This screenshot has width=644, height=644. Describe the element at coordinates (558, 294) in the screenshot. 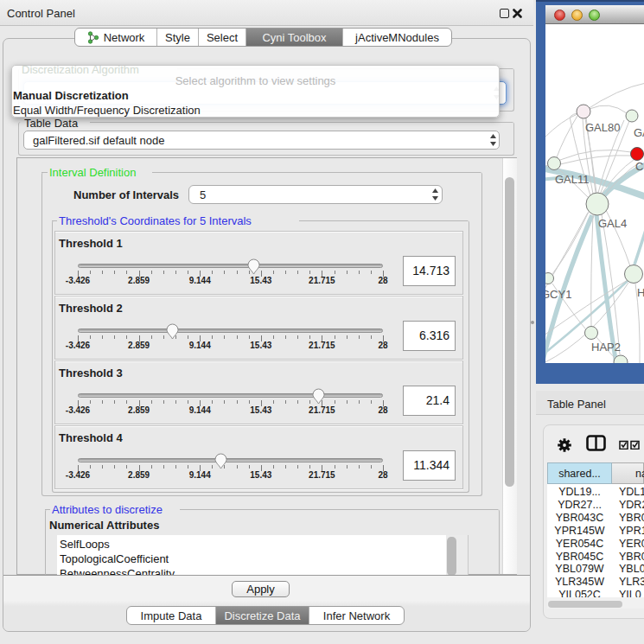

I see `svg-text: GCY1` at that location.